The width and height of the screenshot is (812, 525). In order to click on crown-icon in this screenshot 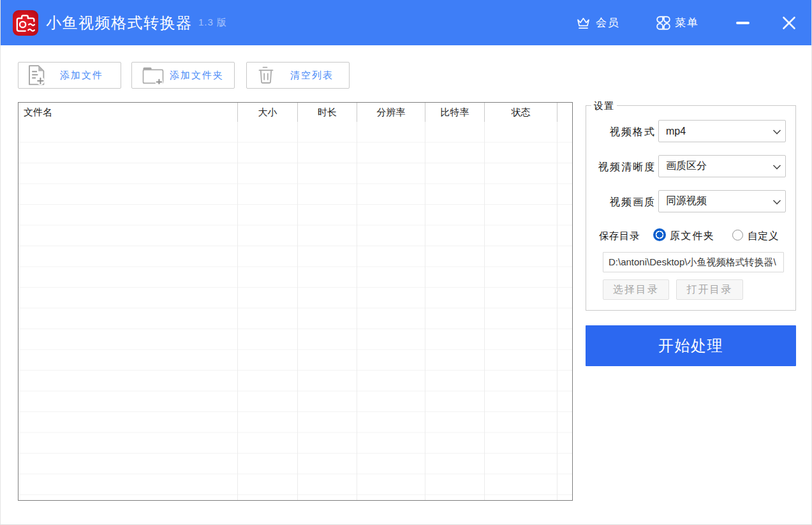, I will do `click(583, 23)`.